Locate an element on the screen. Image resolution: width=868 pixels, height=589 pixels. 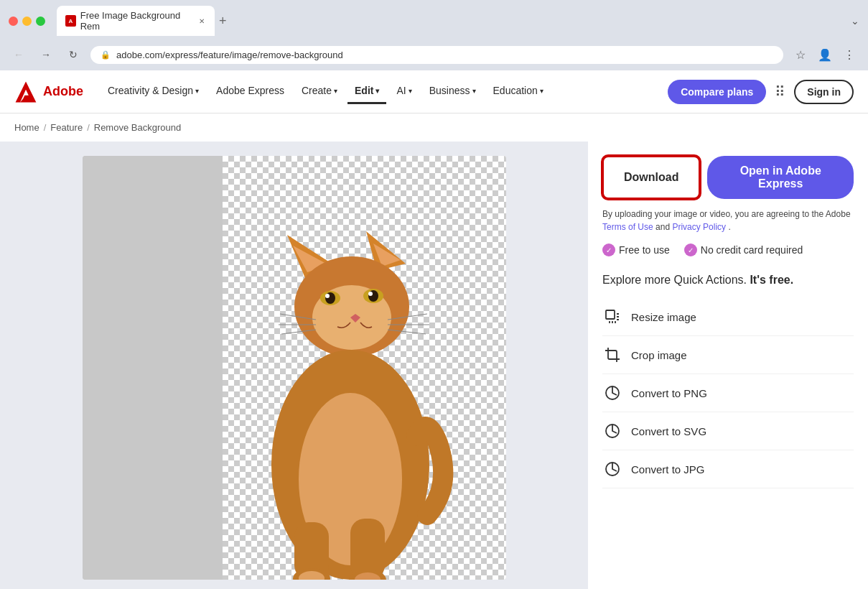
adobe-logo: Adobe is located at coordinates (49, 92).